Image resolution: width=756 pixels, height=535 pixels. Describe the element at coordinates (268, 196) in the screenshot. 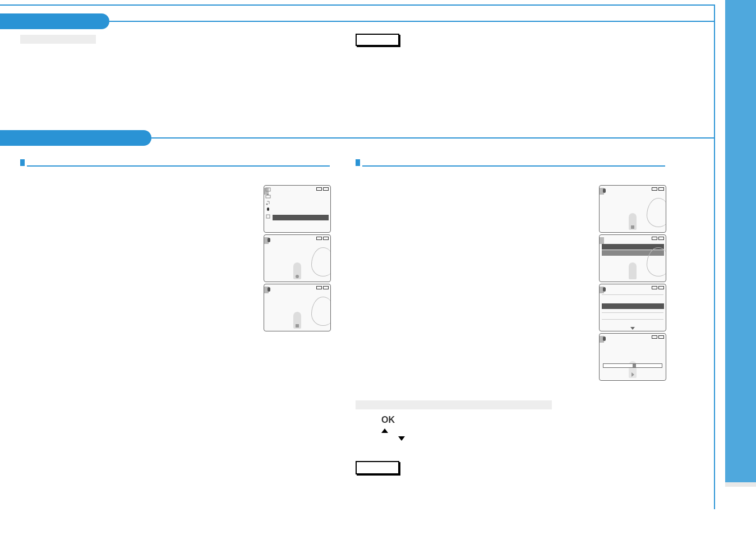

I see `camera-icon` at that location.